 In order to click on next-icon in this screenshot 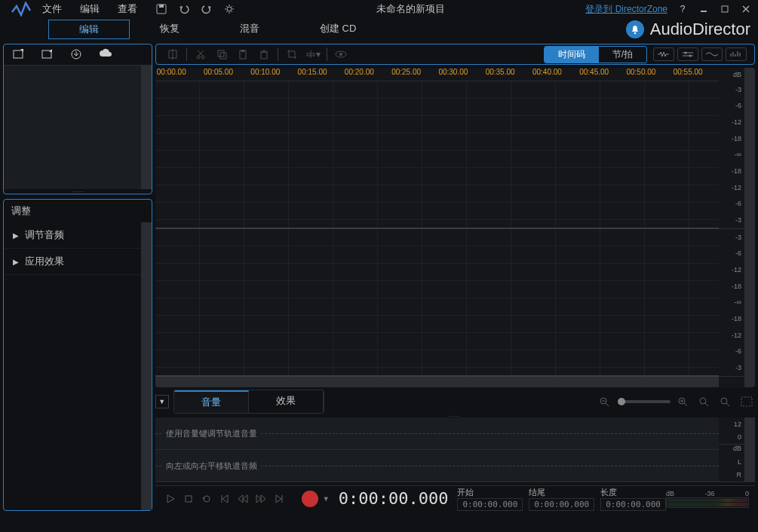, I will do `click(279, 499)`.